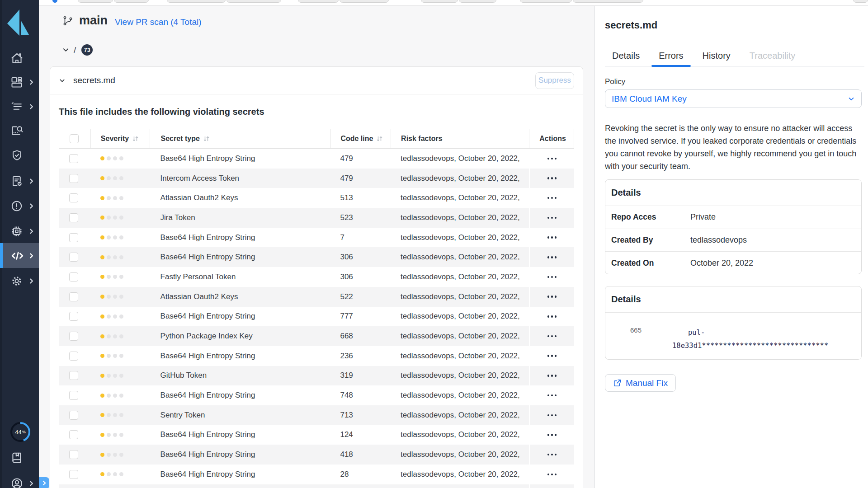 This screenshot has height=488, width=868. Describe the element at coordinates (316, 474) in the screenshot. I see `table-row: Base64 High Entropy String28tedlassodevo…` at that location.